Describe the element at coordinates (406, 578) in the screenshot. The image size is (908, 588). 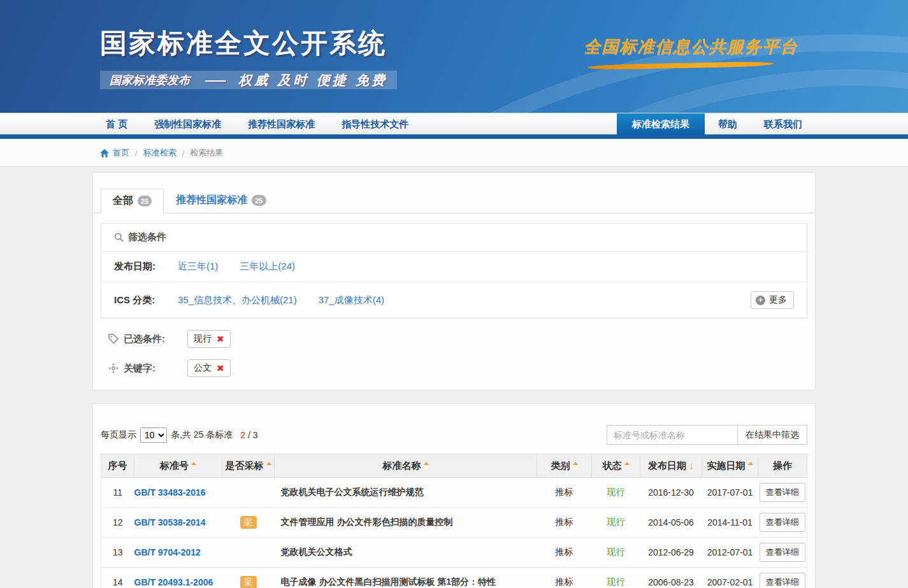
I see `standard-name: 电子成像 办公文件黑白扫描用测试标板 第1部分：特性` at that location.